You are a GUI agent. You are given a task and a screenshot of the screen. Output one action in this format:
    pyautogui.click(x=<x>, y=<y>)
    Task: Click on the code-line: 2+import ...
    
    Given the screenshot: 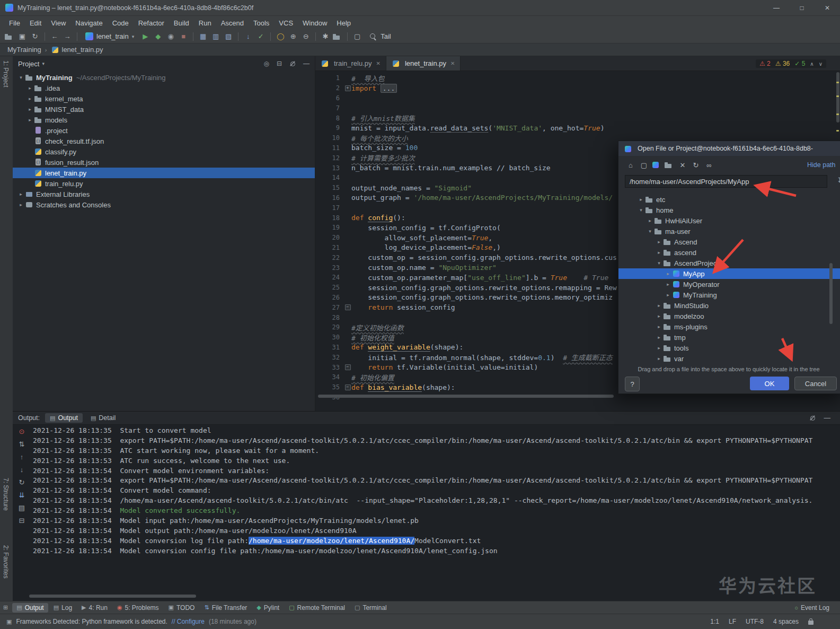 What is the action you would take?
    pyautogui.click(x=578, y=88)
    